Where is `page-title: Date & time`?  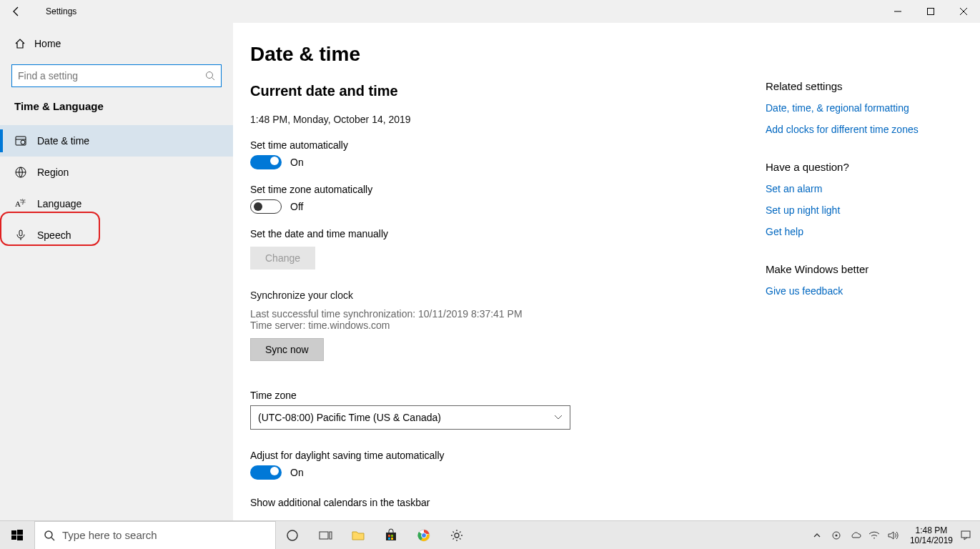 page-title: Date & time is located at coordinates (508, 54).